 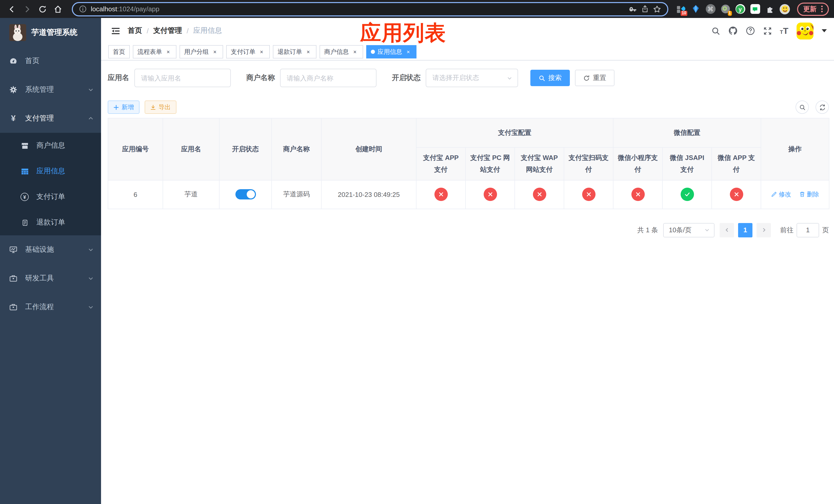 I want to click on sidebar-item-refund-order: 退款订单, so click(x=51, y=223).